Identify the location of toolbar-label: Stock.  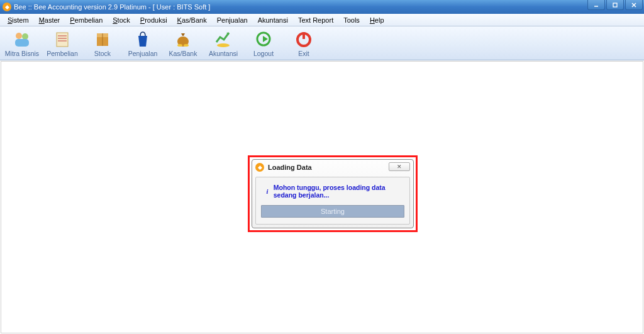
(103, 53).